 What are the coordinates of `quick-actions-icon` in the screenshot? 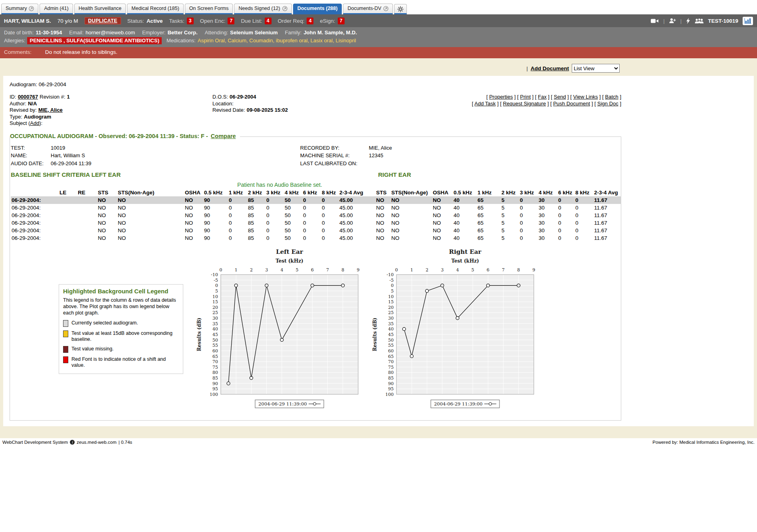 It's located at (688, 21).